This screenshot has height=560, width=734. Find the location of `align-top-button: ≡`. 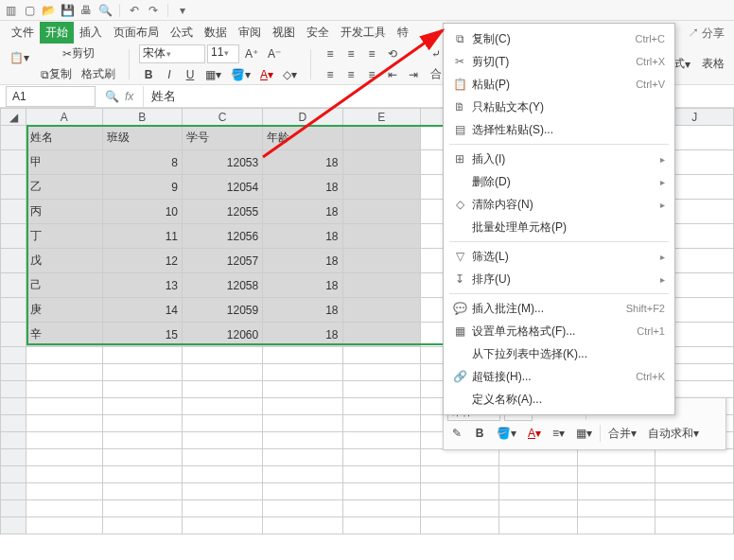

align-top-button: ≡ is located at coordinates (330, 54).